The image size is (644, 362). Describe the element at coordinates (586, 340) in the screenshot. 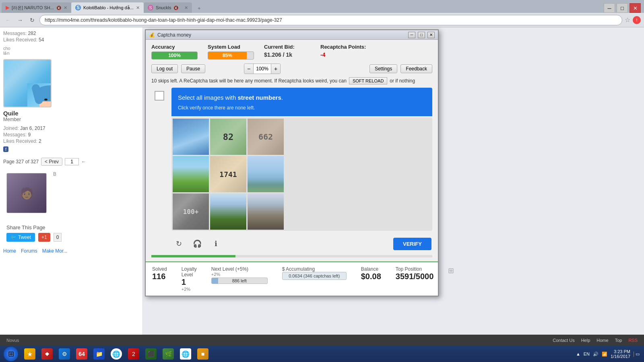

I see `footer-help: Help` at that location.